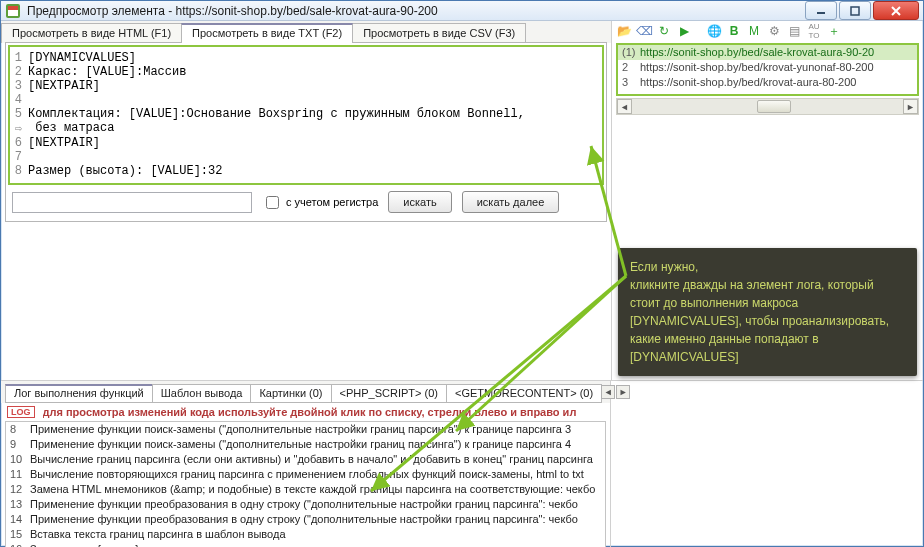 Image resolution: width=924 pixels, height=547 pixels. What do you see at coordinates (306, 484) in the screenshot?
I see `log-list: 8Применение функции поиск-замены ("допол…` at bounding box center [306, 484].